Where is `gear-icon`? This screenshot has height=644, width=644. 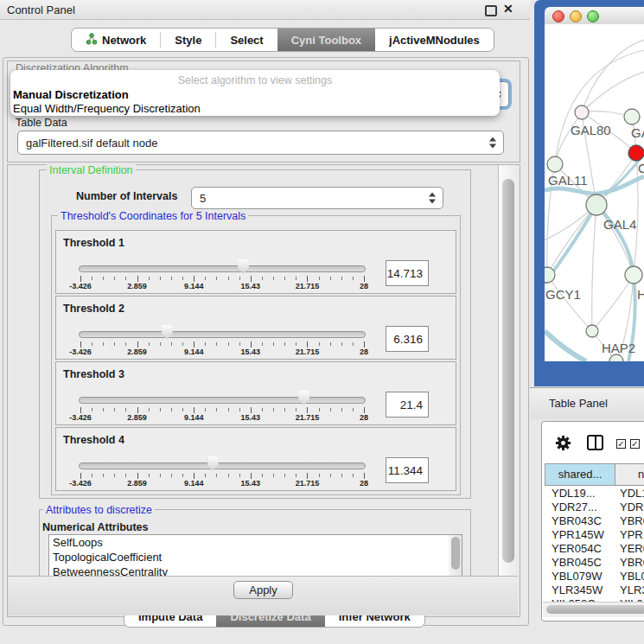
gear-icon is located at coordinates (564, 444).